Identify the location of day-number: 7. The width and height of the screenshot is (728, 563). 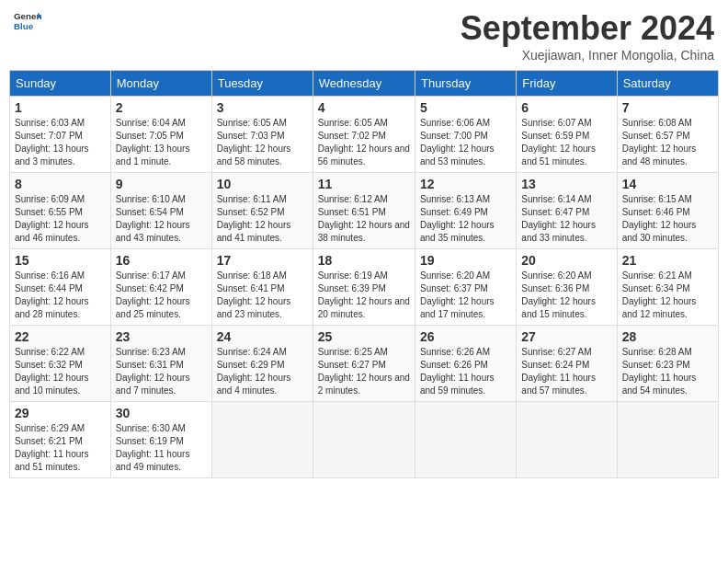
(667, 108).